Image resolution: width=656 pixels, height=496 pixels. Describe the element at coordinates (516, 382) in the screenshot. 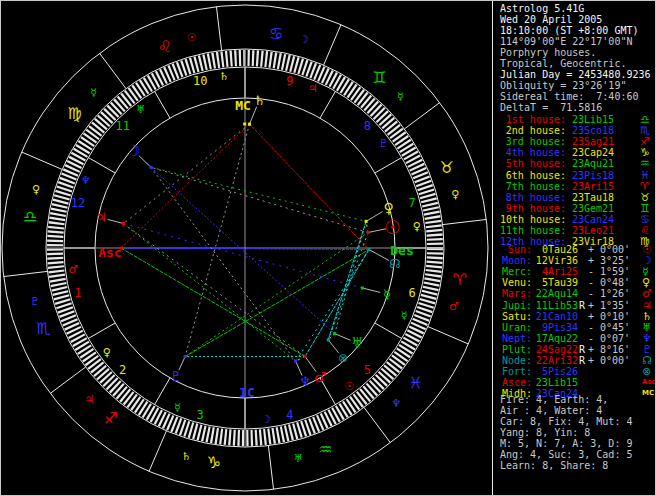

I see `planet-label: Asce:` at that location.